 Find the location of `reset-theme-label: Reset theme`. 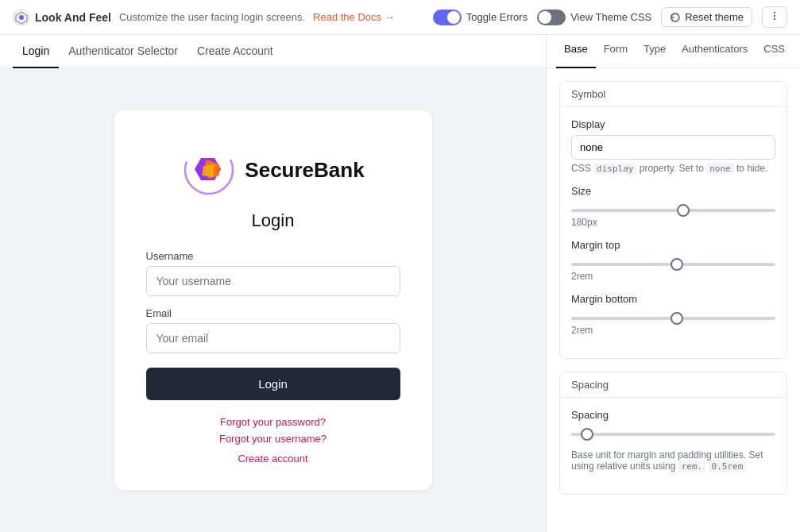

reset-theme-label: Reset theme is located at coordinates (714, 17).